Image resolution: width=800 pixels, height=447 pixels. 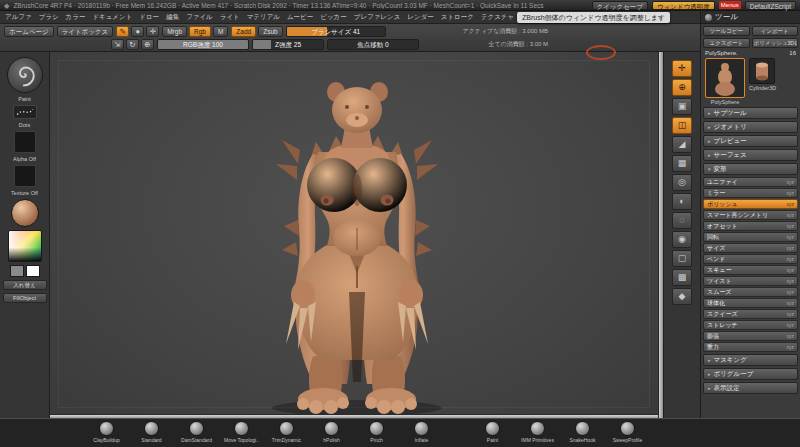 What do you see at coordinates (49, 18) in the screenshot?
I see `menu-item: ブラシ` at bounding box center [49, 18].